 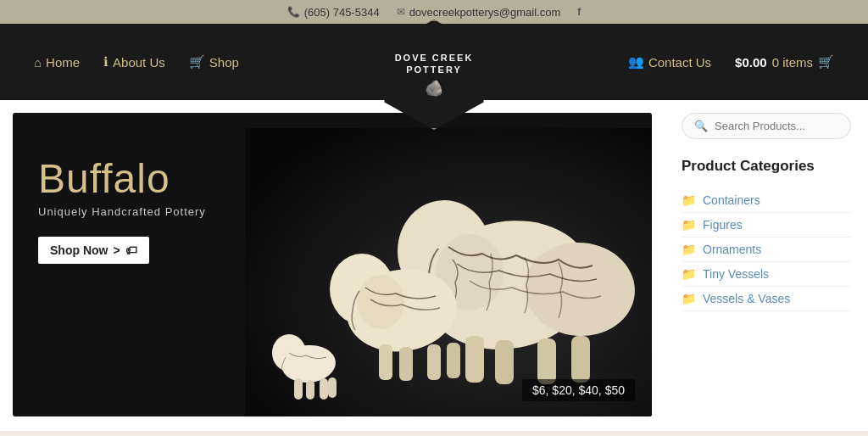 I want to click on category-containers-label: Containers, so click(x=732, y=200).